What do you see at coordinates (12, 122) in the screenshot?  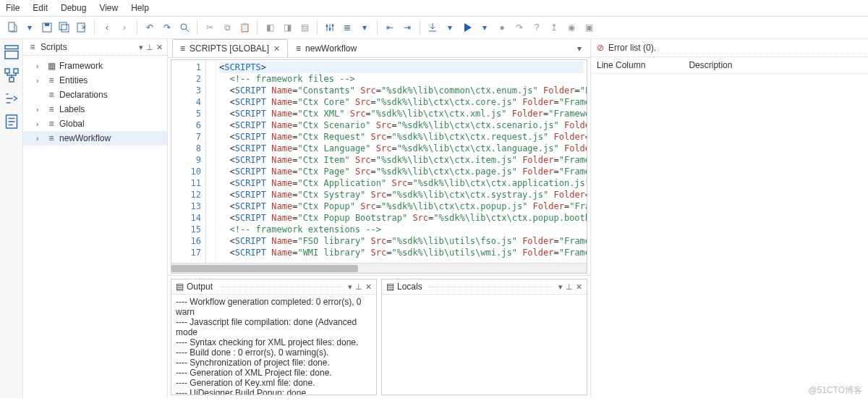 I see `rail-docs-icon` at bounding box center [12, 122].